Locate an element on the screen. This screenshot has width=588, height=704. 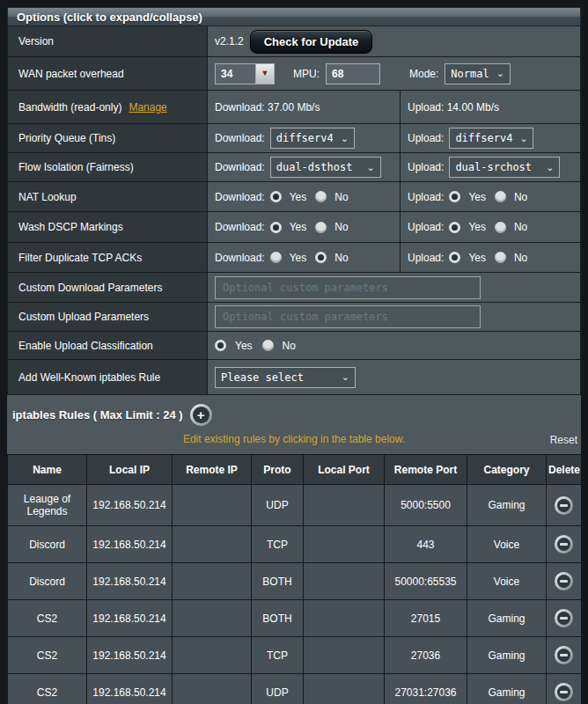
mode-label: Mode: is located at coordinates (424, 74).